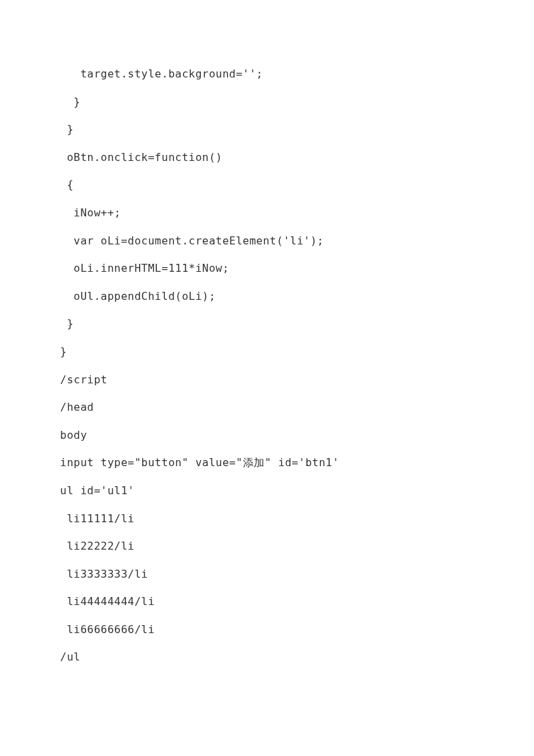 This screenshot has width=534, height=756. I want to click on code-line: iNow++;, so click(267, 213).